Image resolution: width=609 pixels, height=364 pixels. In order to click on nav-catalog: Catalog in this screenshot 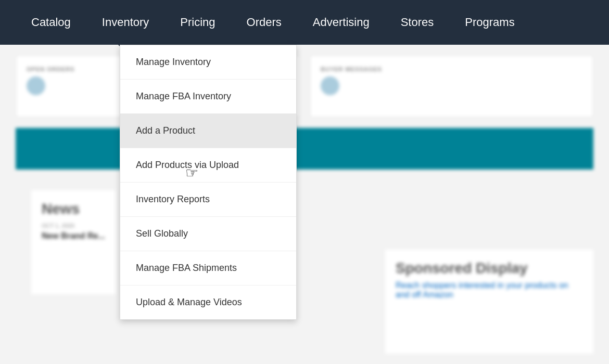, I will do `click(51, 22)`.